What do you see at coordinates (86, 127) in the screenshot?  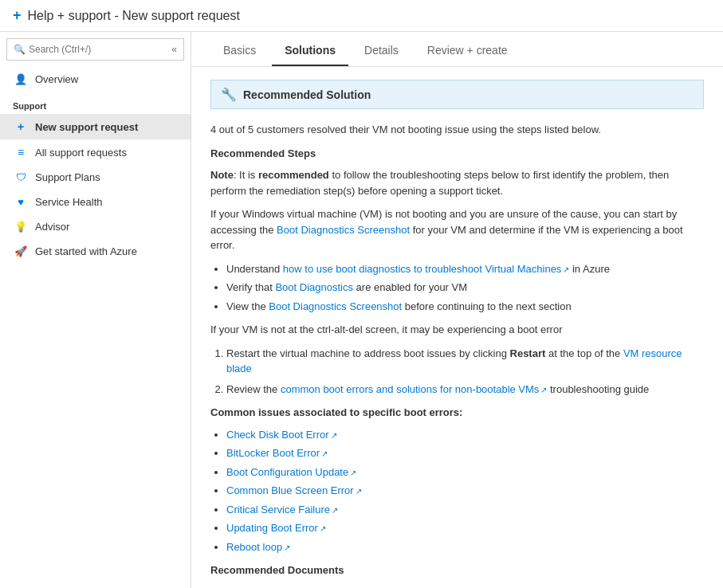 I see `sidebar-item-label: New support request` at bounding box center [86, 127].